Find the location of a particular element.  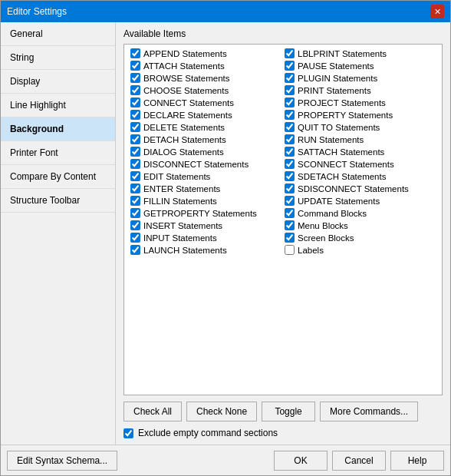

sidebar-item-line-highlight: Line Highlight is located at coordinates (58, 106).